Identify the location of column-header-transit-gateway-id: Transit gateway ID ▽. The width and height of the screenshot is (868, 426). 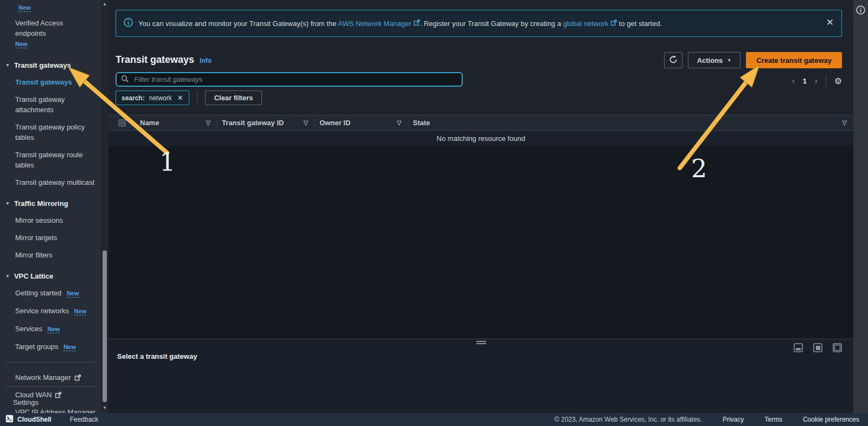
(266, 122).